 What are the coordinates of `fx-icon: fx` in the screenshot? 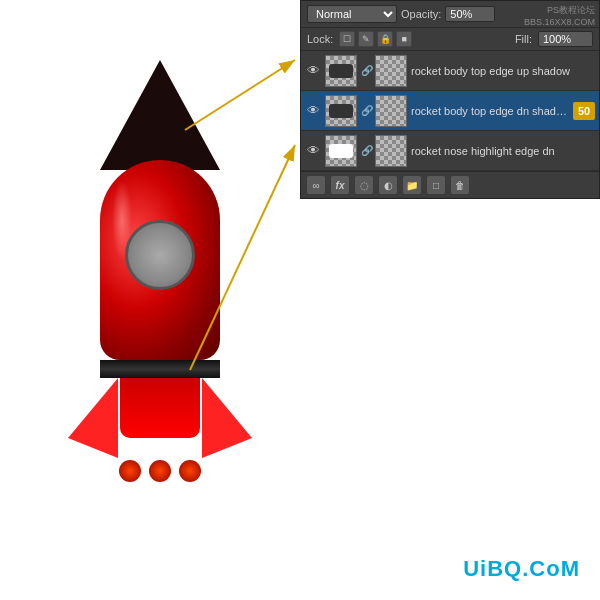 It's located at (340, 185).